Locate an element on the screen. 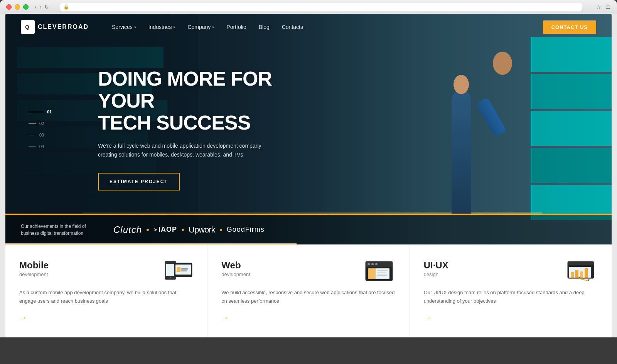 This screenshot has height=364, width=617. goodfirms-logo: GoodFirms is located at coordinates (246, 230).